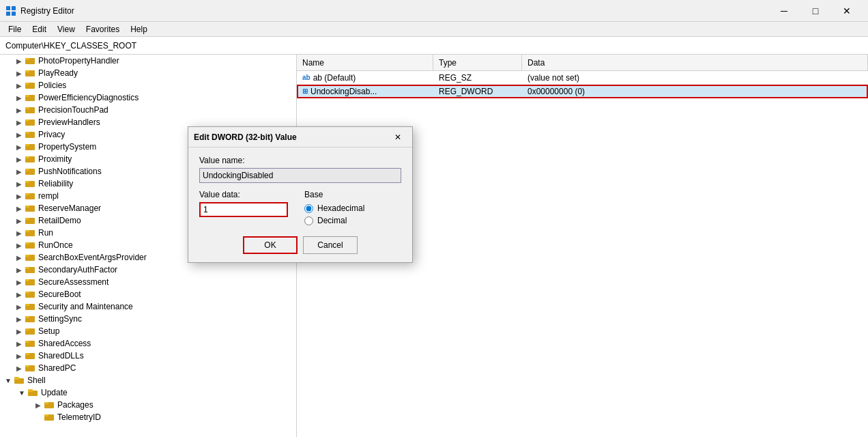 Image resolution: width=868 pixels, height=437 pixels. Describe the element at coordinates (148, 417) in the screenshot. I see `tree-item-telemetryid: ▶ TelemetryID` at that location.